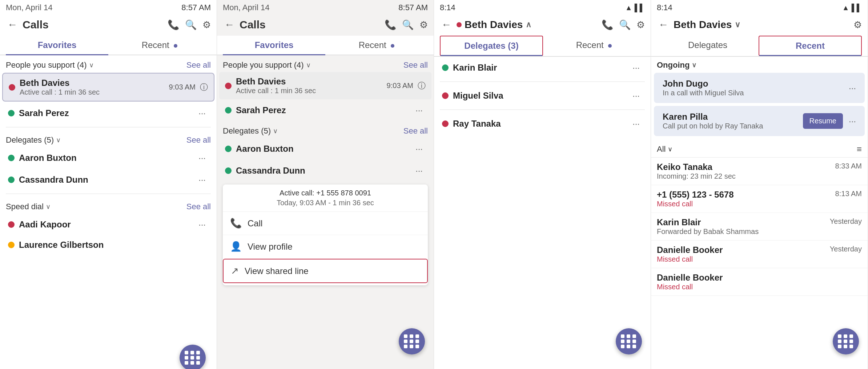 The height and width of the screenshot is (369, 868). Describe the element at coordinates (390, 25) in the screenshot. I see `call-icon-2: 📞` at that location.